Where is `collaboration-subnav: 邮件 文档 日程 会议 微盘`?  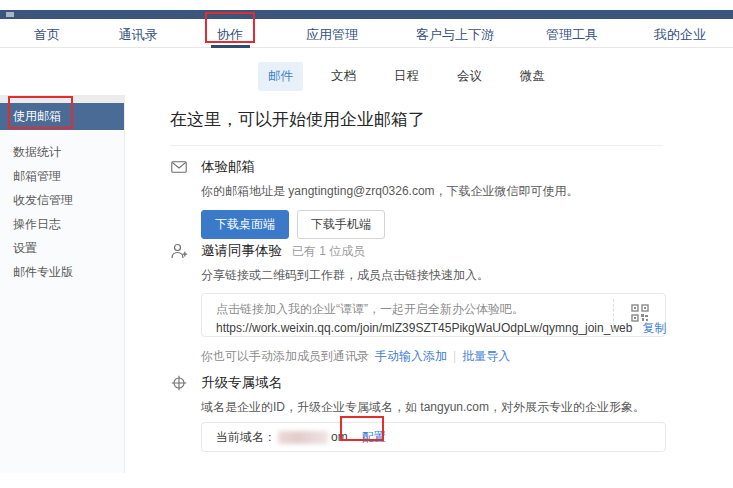 collaboration-subnav: 邮件 文档 日程 会议 微盘 is located at coordinates (406, 76).